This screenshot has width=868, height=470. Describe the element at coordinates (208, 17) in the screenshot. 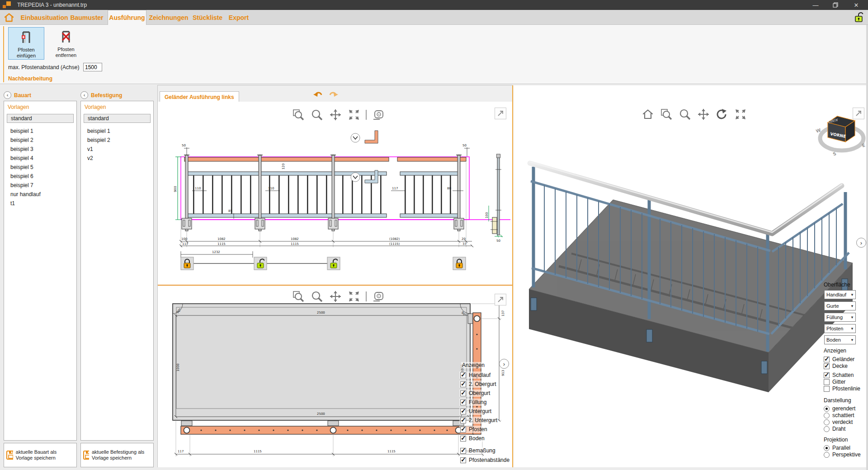

I see `menu-stueckliste: Stückliste` at that location.